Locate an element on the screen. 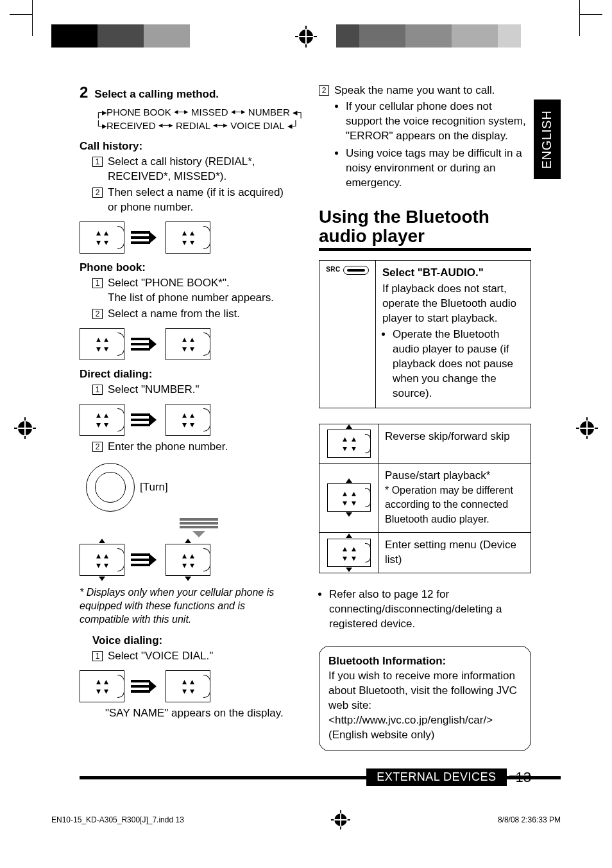  page-footer: EXTERNAL DEVICES 13 is located at coordinates (320, 781).